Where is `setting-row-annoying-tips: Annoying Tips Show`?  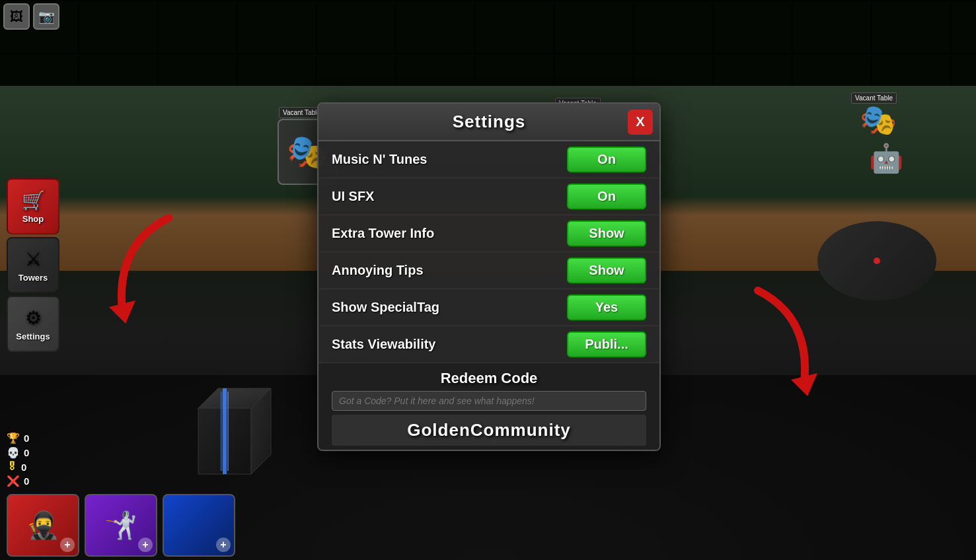
setting-row-annoying-tips: Annoying Tips Show is located at coordinates (489, 271).